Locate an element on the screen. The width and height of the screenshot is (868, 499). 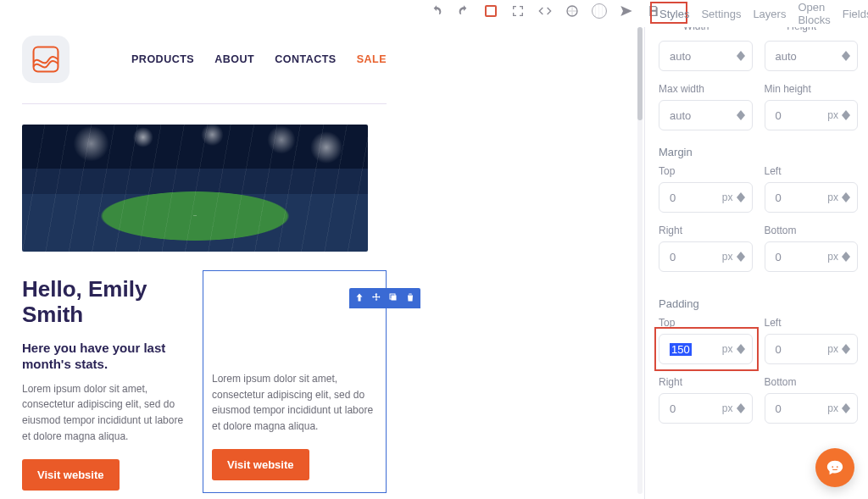
right-cta-button: Visit website is located at coordinates (261, 464).